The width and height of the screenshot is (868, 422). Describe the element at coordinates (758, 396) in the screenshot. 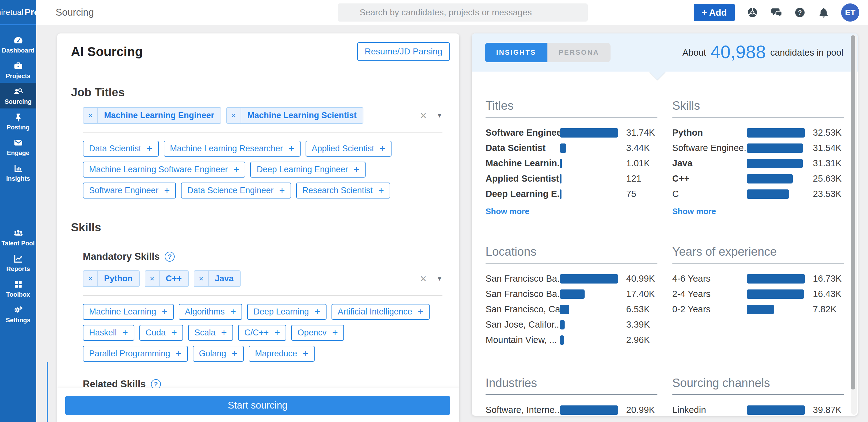

I see `insight-chart: Sourcing channels Linkedin 39.87K Gith` at that location.